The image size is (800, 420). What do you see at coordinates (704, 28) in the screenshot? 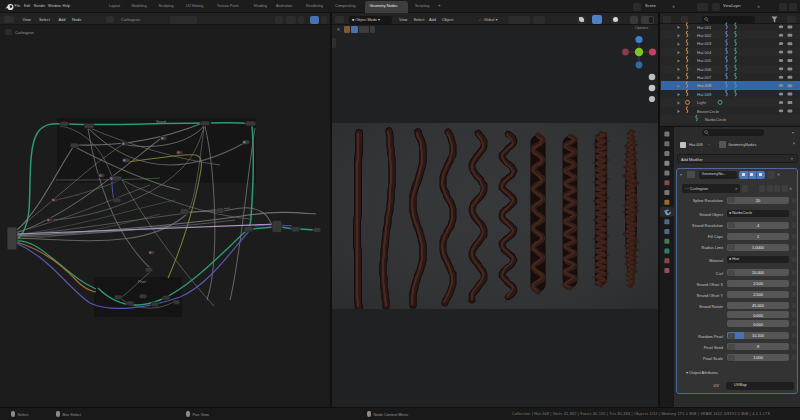
I see `svg-text: Hat.001` at bounding box center [704, 28].